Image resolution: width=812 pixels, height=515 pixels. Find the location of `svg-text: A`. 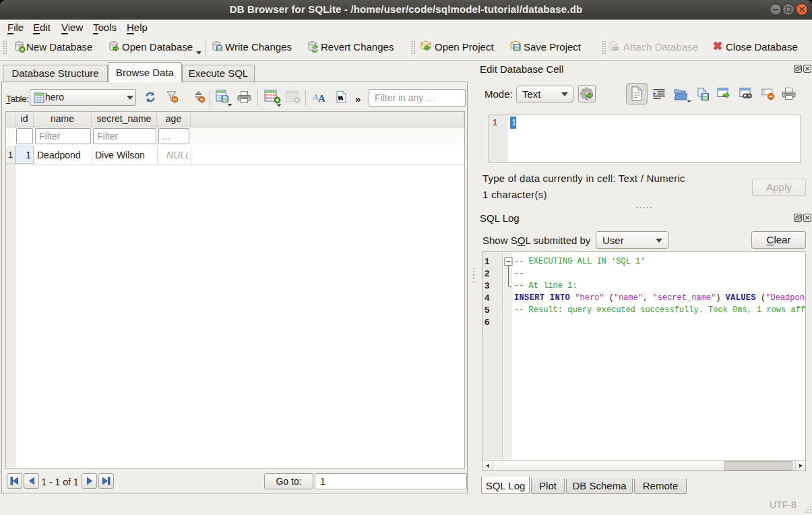

svg-text: A is located at coordinates (322, 98).